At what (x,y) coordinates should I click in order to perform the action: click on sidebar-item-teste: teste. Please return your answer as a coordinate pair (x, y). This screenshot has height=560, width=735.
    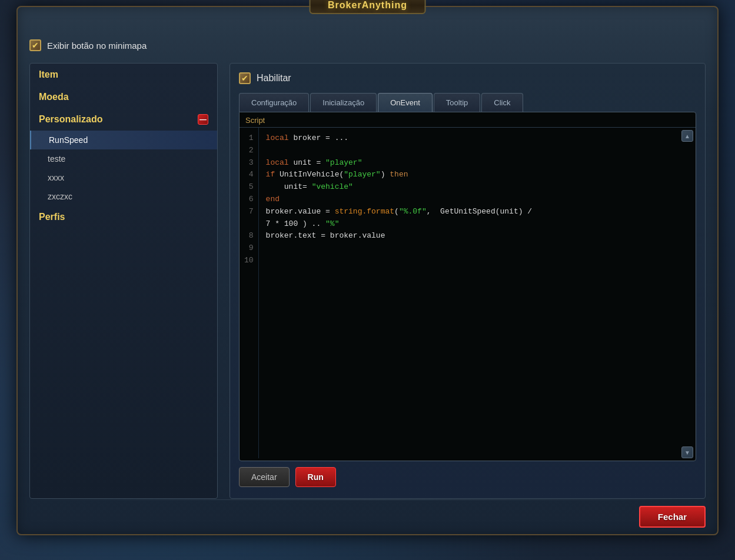
    Looking at the image, I should click on (124, 159).